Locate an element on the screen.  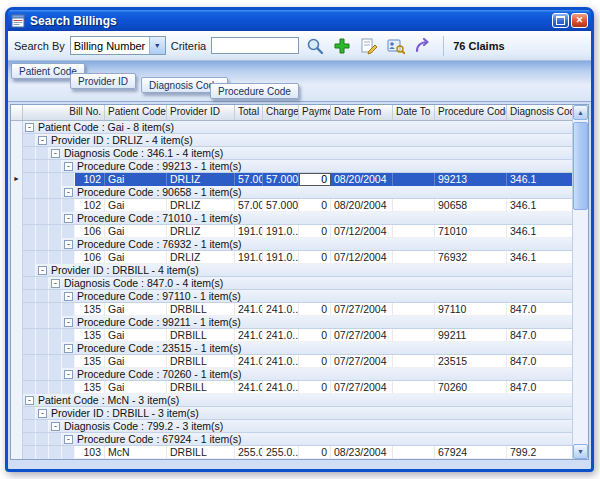
title-bar: Search Billings ✕ is located at coordinates (300, 20).